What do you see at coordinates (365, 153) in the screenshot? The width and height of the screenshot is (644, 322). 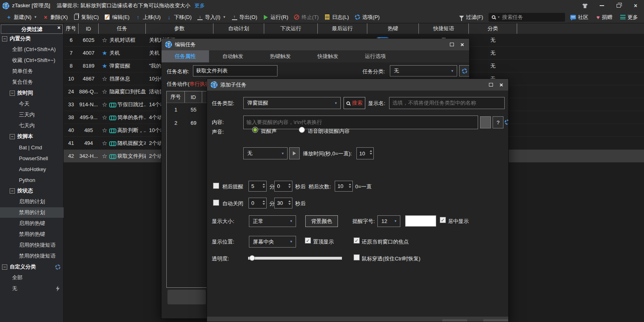 I see `play-time-stepper: 10` at bounding box center [365, 153].